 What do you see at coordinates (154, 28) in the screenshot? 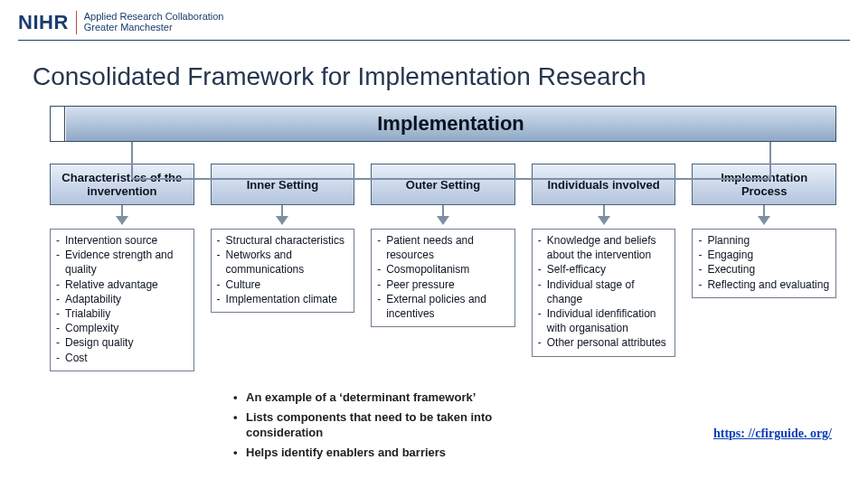
I see `logo-sub-line-2: Greater Manchester` at bounding box center [154, 28].